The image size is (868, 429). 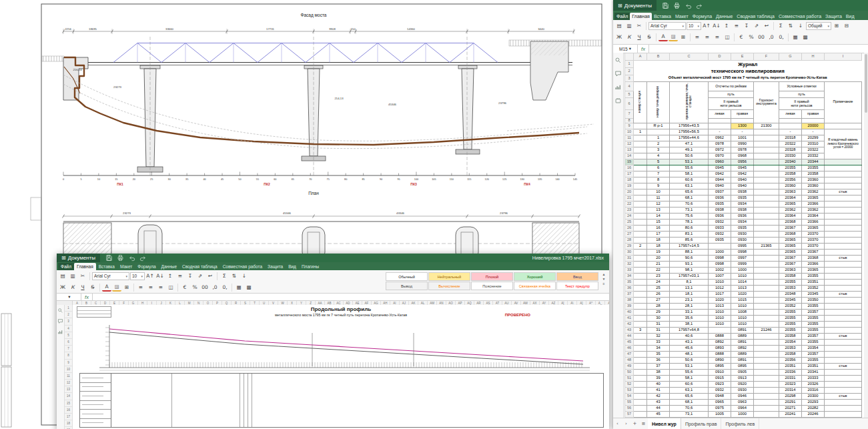 I want to click on cell: 20333, so click(x=813, y=378).